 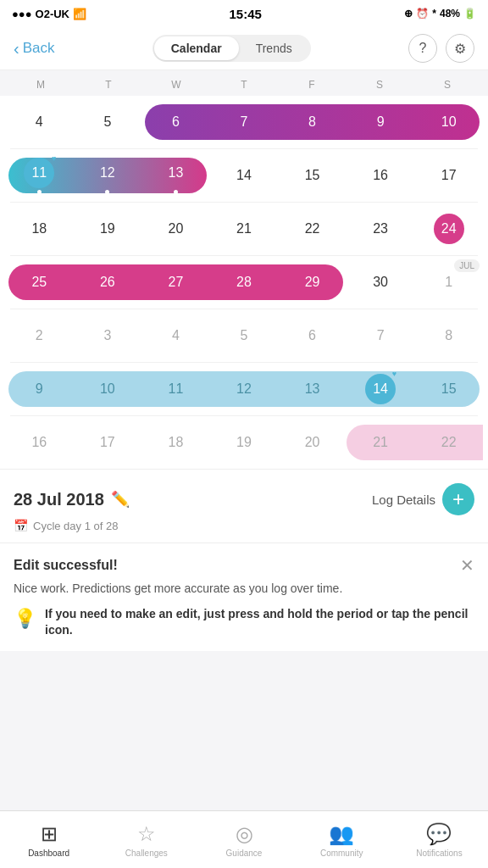 I want to click on day-cell: 23, so click(x=381, y=229).